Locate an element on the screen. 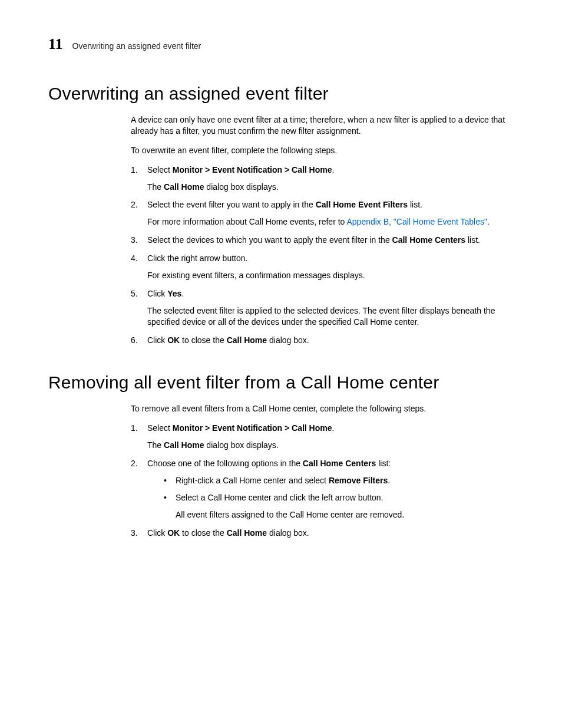 The width and height of the screenshot is (562, 728). option-text: . is located at coordinates (389, 480).